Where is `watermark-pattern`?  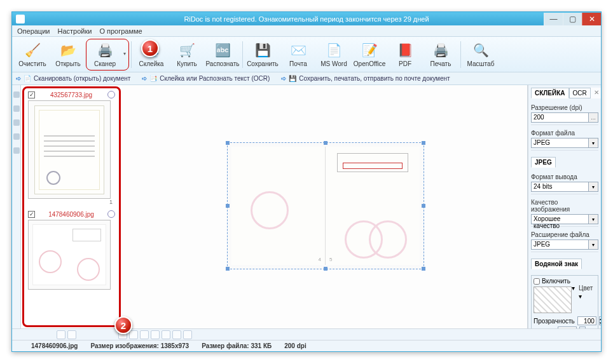
watermark-pattern is located at coordinates (553, 300).